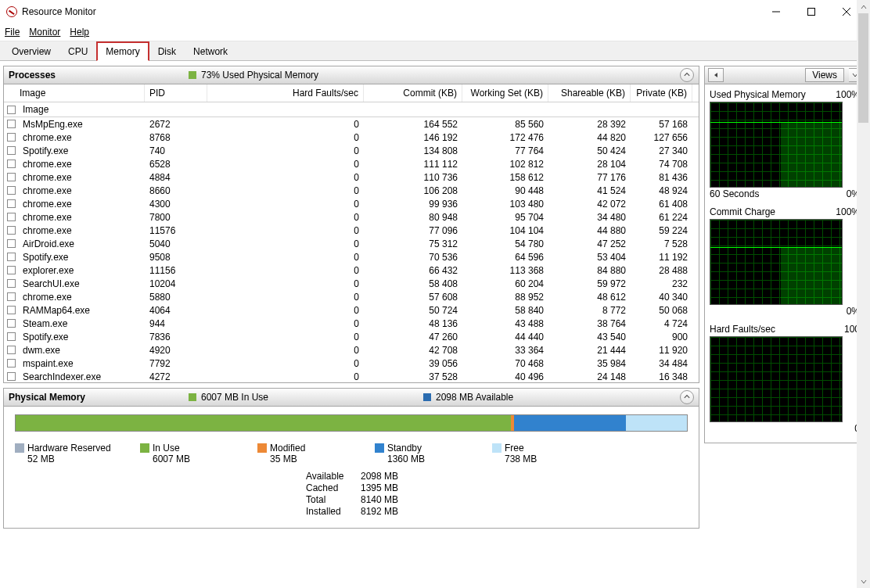 This screenshot has height=588, width=870. I want to click on table-row: Steam.exe944048 13643 48838 7644 724, so click(351, 324).